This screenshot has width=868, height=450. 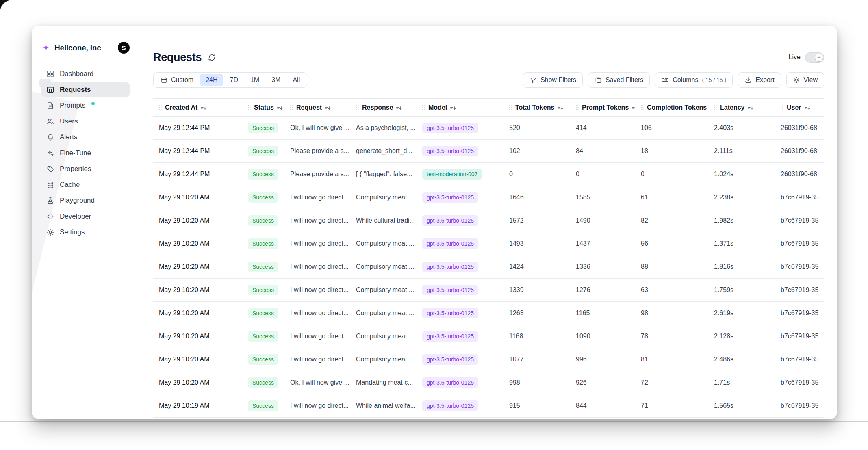 What do you see at coordinates (263, 108) in the screenshot?
I see `column-header-status: Status` at bounding box center [263, 108].